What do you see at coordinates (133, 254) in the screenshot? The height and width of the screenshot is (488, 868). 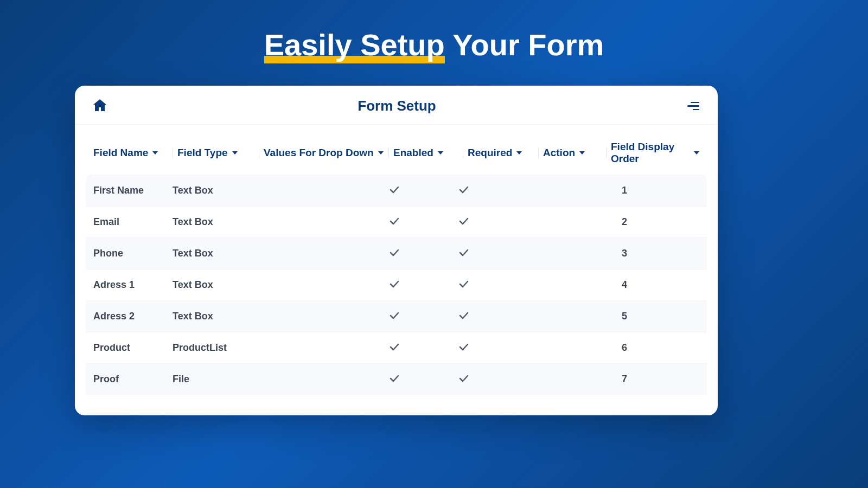 I see `cell-field-name: Phone` at bounding box center [133, 254].